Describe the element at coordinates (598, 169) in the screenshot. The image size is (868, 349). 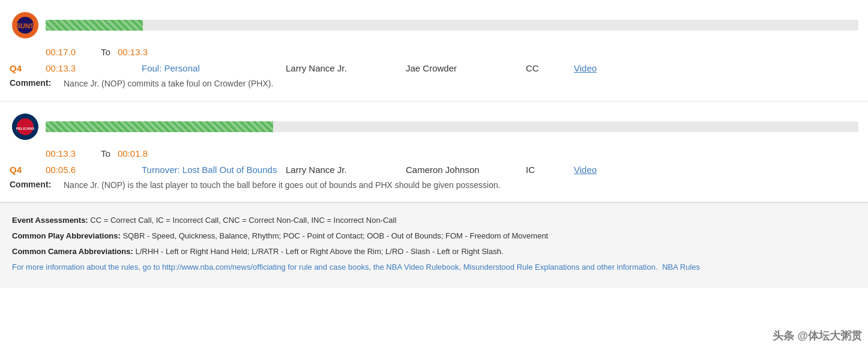
I see `video-link-2: Video` at that location.